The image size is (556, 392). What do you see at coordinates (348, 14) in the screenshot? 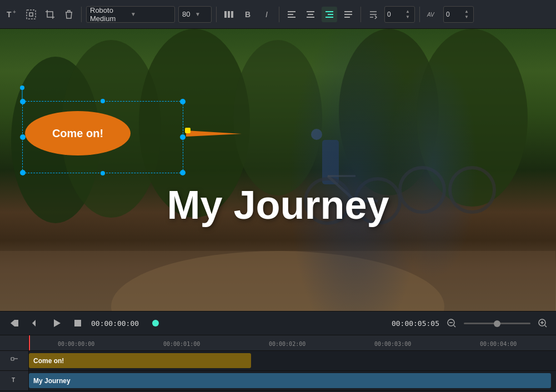
I see `align-justify-button` at bounding box center [348, 14].